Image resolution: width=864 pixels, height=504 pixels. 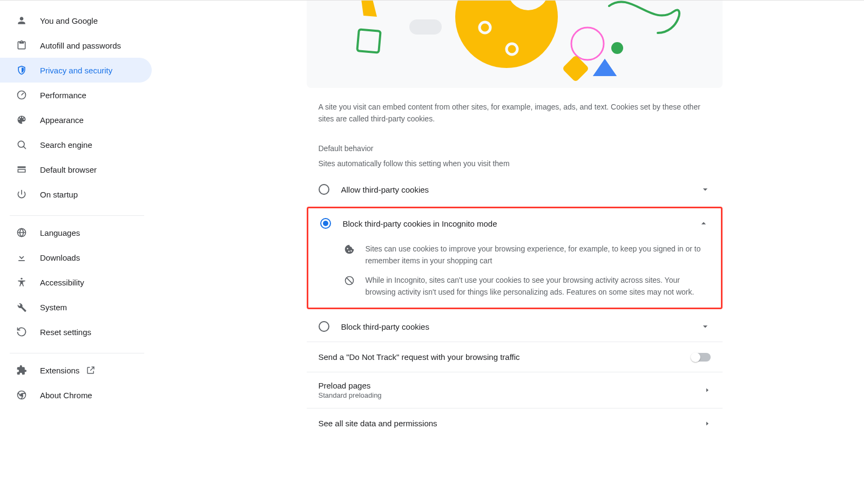 I want to click on setting-title: Preload pages, so click(x=511, y=385).